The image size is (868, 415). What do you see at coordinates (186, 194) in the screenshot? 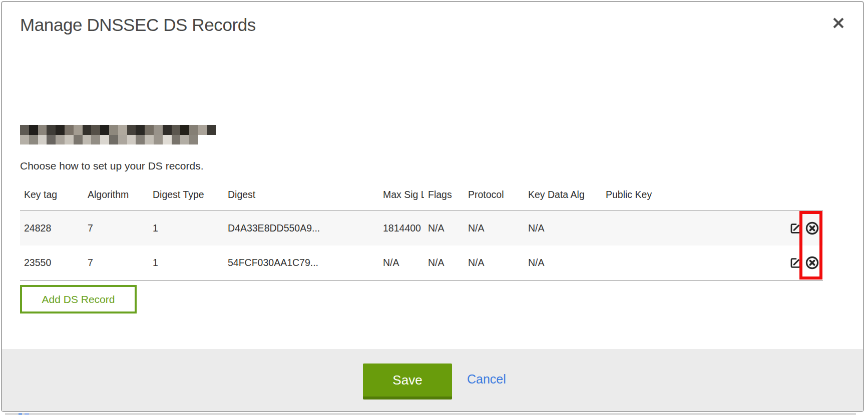
I see `column-header-digest-type: Digest Type` at bounding box center [186, 194].